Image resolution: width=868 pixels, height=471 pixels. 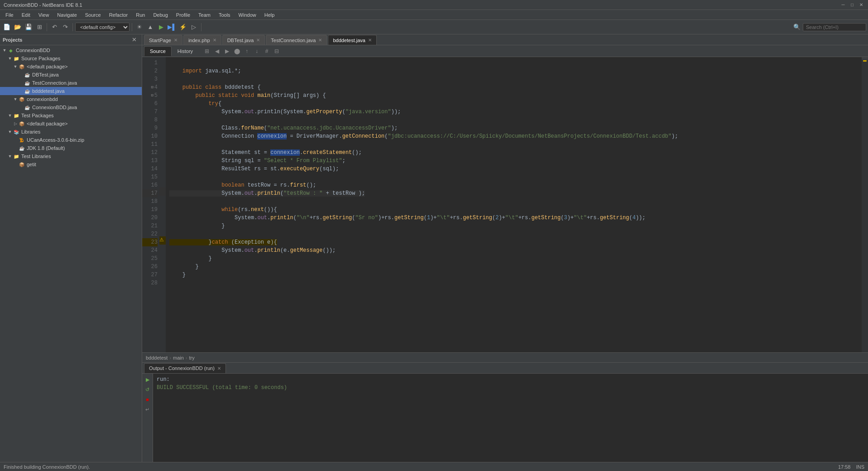 What do you see at coordinates (148, 418) in the screenshot?
I see `output-sidebar: ▶ ↺ ■ ↵` at bounding box center [148, 418].